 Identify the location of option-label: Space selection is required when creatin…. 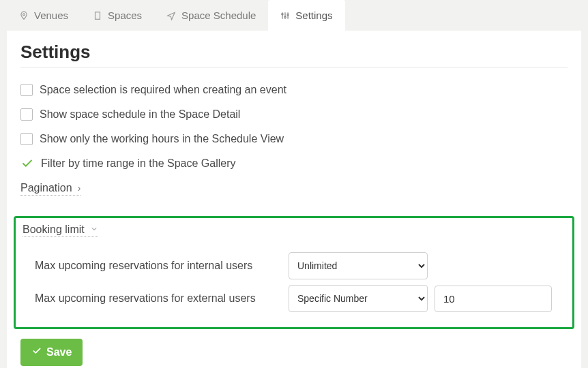
(163, 90).